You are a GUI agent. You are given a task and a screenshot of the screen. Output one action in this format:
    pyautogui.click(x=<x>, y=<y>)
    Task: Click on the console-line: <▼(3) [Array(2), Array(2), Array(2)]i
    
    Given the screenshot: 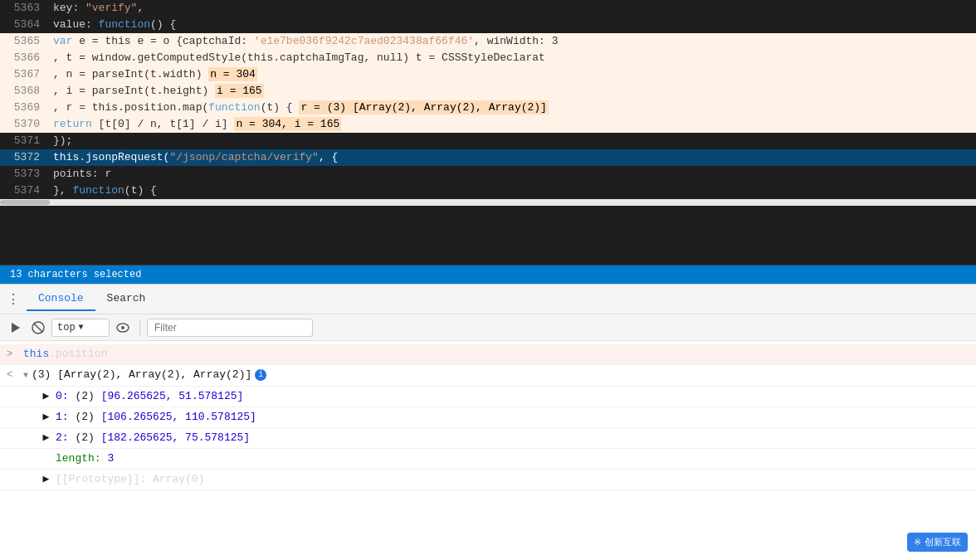 What is the action you would take?
    pyautogui.click(x=488, y=376)
    